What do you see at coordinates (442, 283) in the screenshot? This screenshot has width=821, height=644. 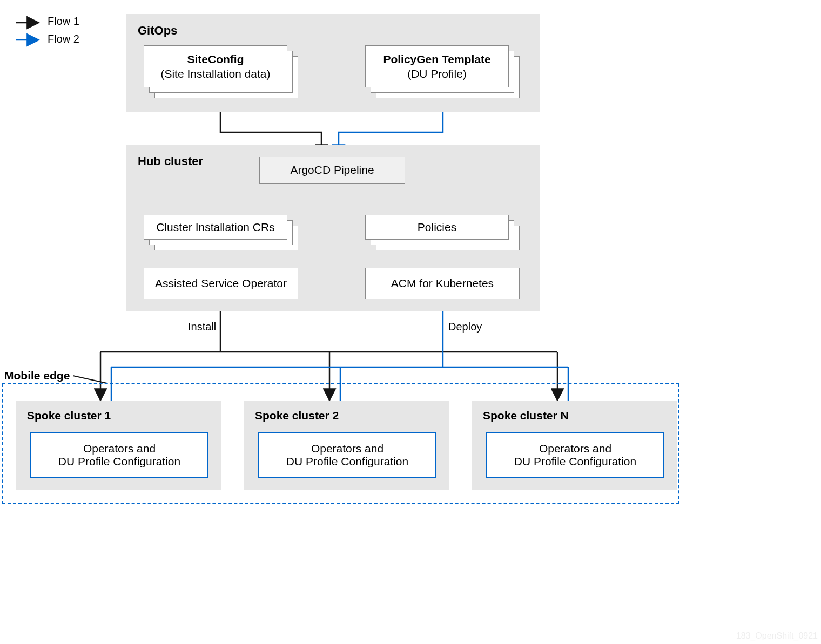 I see `acm-label: ACM for Kubernetes` at bounding box center [442, 283].